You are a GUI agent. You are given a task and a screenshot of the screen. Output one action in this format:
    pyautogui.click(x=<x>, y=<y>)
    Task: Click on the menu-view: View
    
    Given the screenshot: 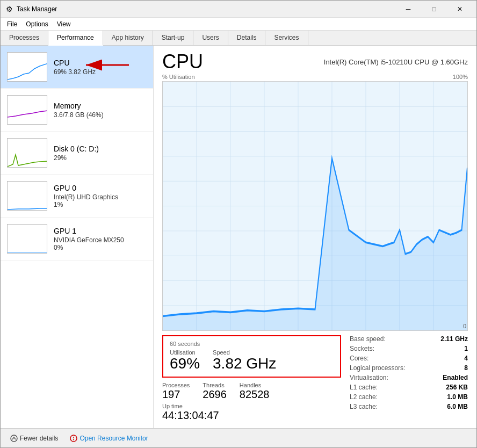 What is the action you would take?
    pyautogui.click(x=64, y=24)
    